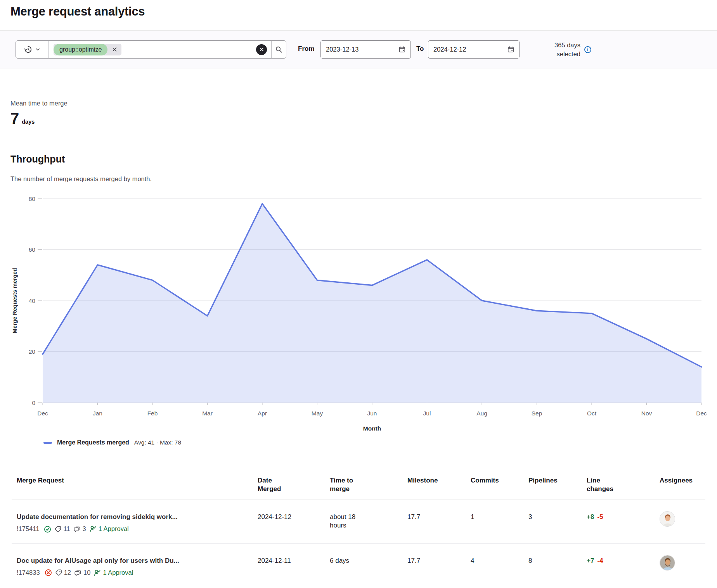 This screenshot has width=717, height=588. Describe the element at coordinates (500, 559) in the screenshot. I see `commits-cell: 4` at that location.